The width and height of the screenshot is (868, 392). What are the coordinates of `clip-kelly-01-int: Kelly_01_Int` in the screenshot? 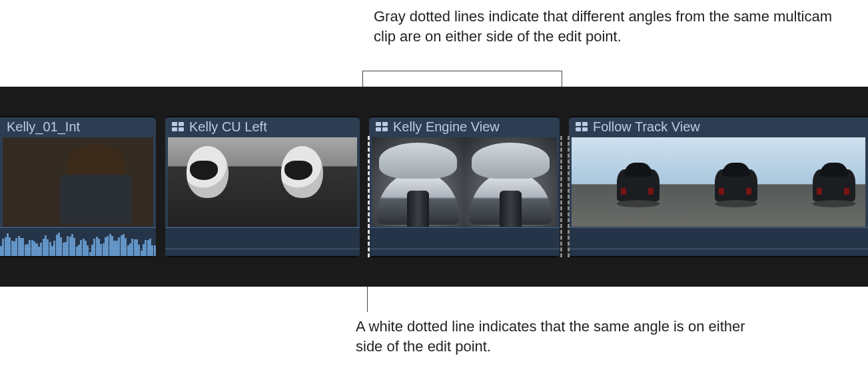 It's located at (78, 187).